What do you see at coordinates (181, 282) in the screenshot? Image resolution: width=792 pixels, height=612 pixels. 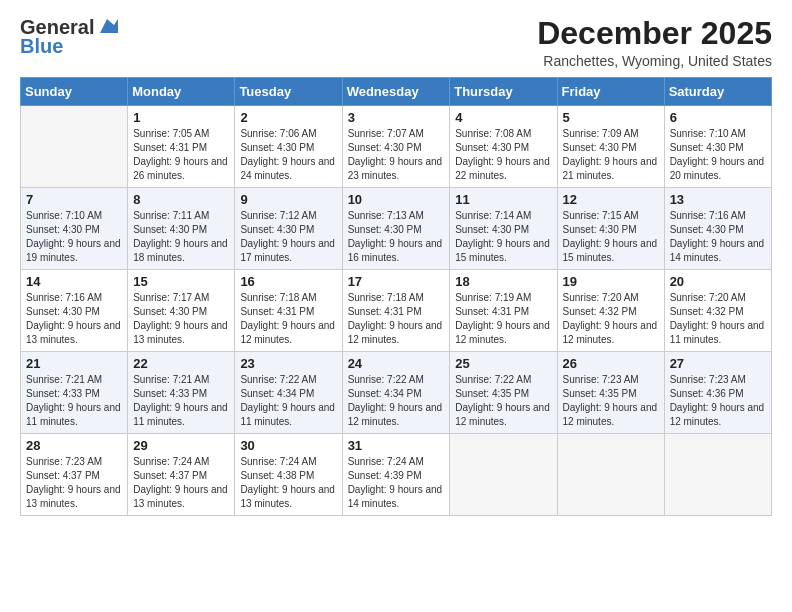 I see `day-number: 15` at bounding box center [181, 282].